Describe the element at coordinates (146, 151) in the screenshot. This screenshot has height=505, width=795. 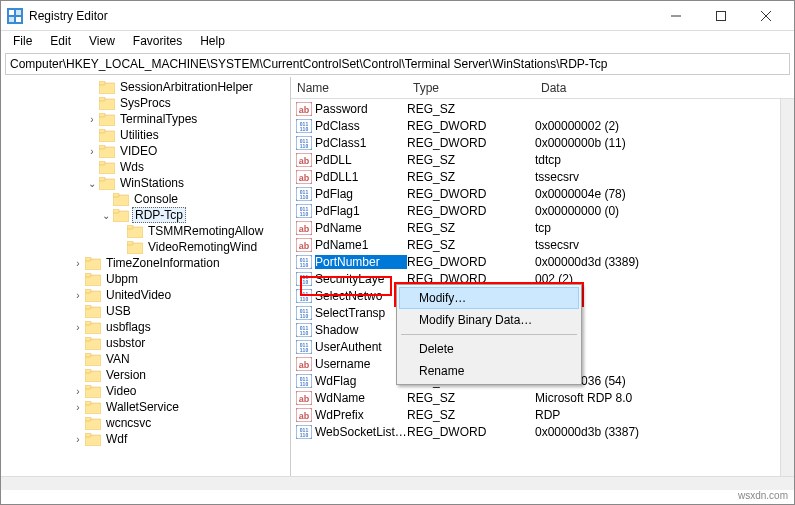
I see `tree-item: ›VIDEO` at that location.